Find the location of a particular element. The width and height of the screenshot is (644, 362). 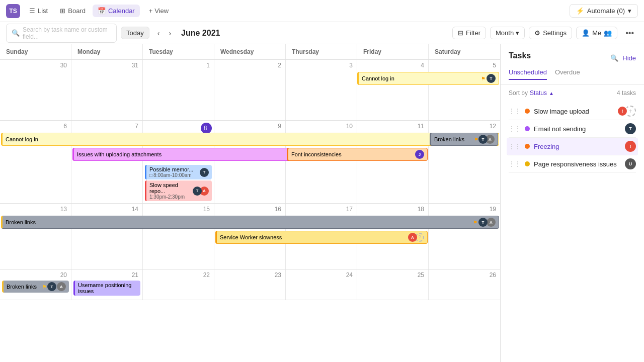

sort-direction-icon: ▲ is located at coordinates (551, 94).